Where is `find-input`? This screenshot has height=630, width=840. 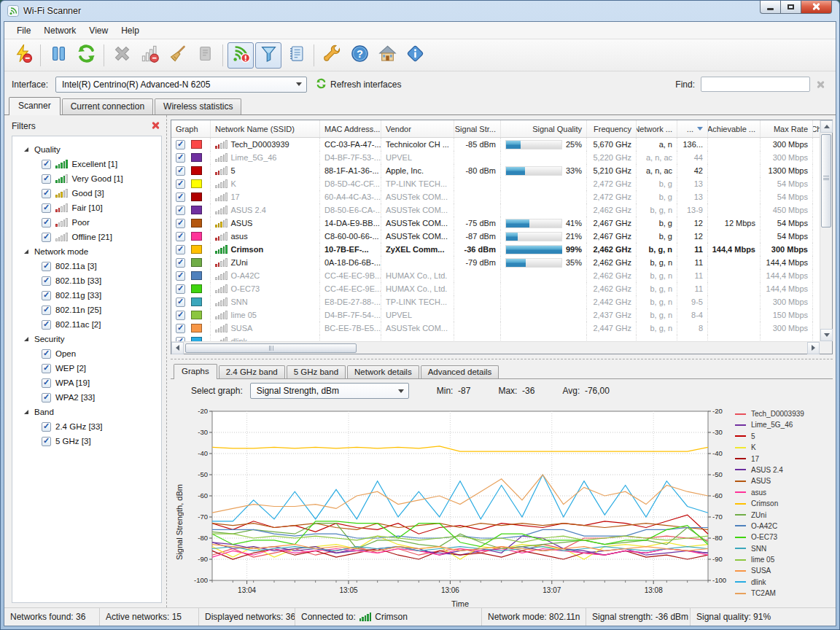
find-input is located at coordinates (755, 85).